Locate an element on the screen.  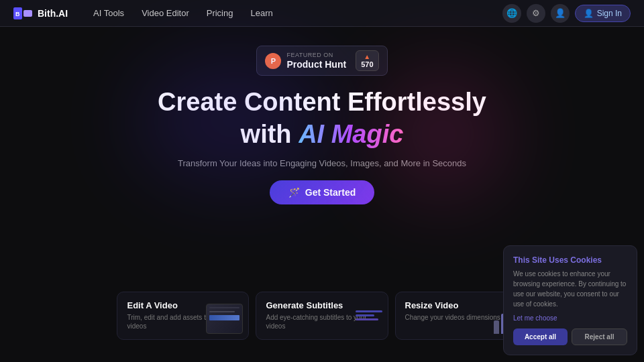
user-icon-btn: 👤 is located at coordinates (560, 13).